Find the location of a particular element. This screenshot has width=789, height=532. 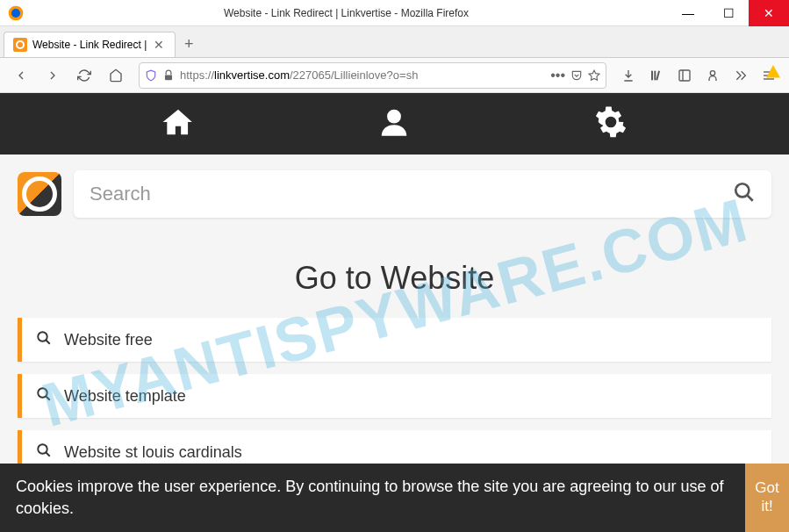

tab-close-icon: ✕ is located at coordinates (159, 45).